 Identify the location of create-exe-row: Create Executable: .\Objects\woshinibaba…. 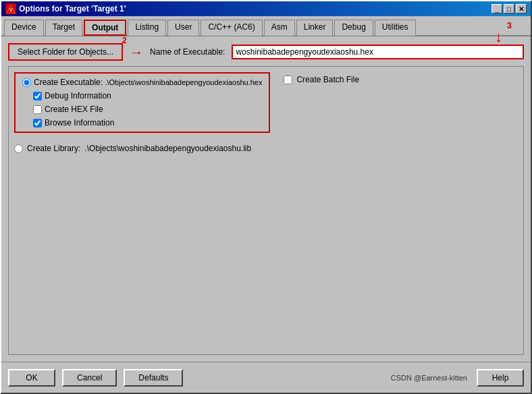
(142, 82).